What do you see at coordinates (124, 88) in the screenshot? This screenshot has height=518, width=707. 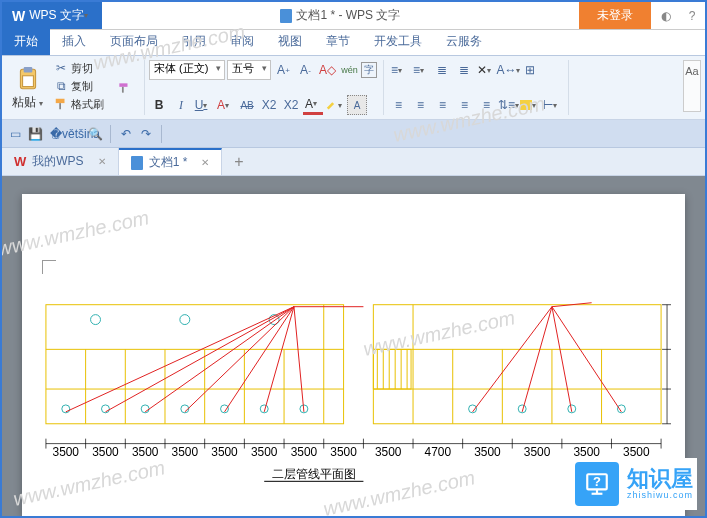 I see `format-painter-big` at bounding box center [124, 88].